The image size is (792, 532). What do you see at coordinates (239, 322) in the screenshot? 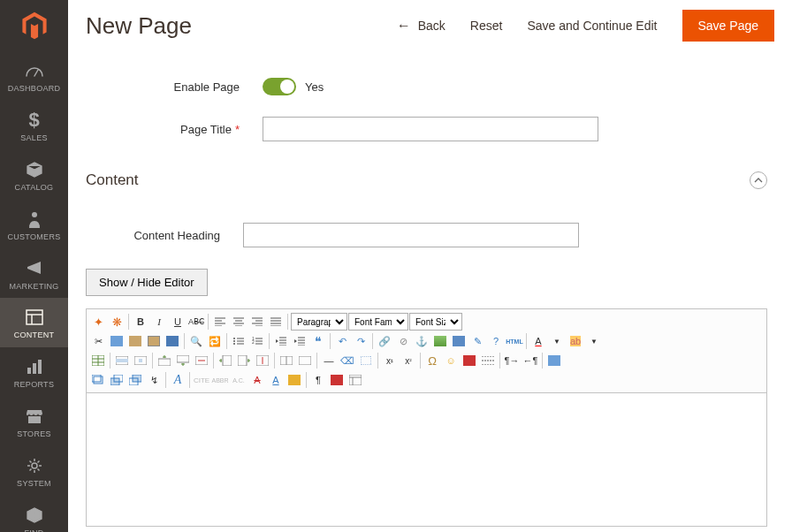
I see `align-center-icon` at bounding box center [239, 322].